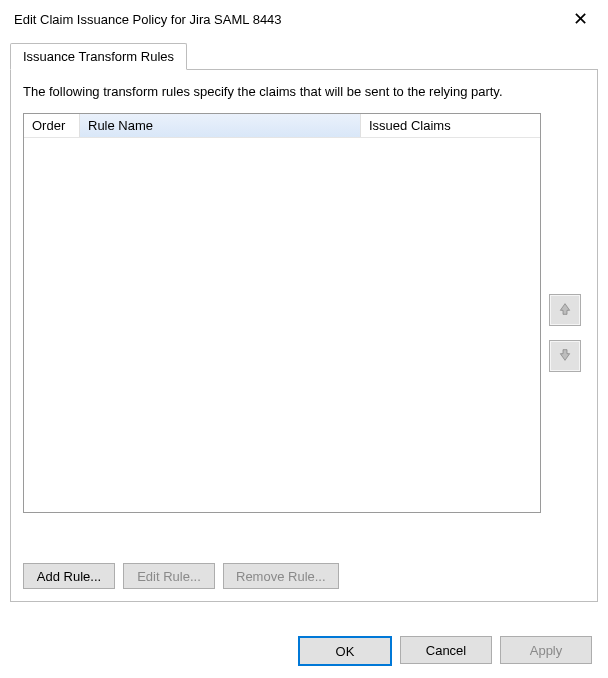  What do you see at coordinates (345, 651) in the screenshot?
I see `ok-button: OK` at bounding box center [345, 651].